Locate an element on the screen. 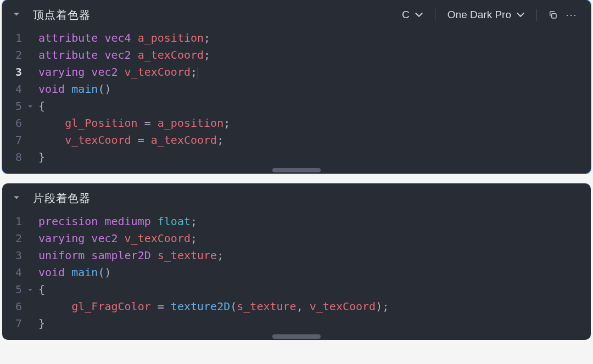 This screenshot has width=593, height=364. more-button: ··· is located at coordinates (572, 15).